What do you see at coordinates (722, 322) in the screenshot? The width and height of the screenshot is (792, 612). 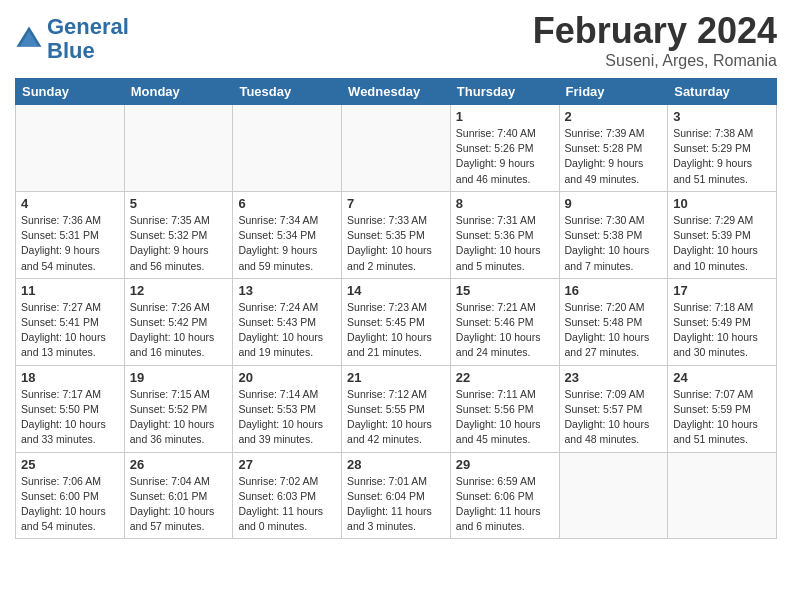 I see `calendar-cell: 17Sunrise: 7:18 AM Sunset: 5:49 PM Dayli…` at bounding box center [722, 322].